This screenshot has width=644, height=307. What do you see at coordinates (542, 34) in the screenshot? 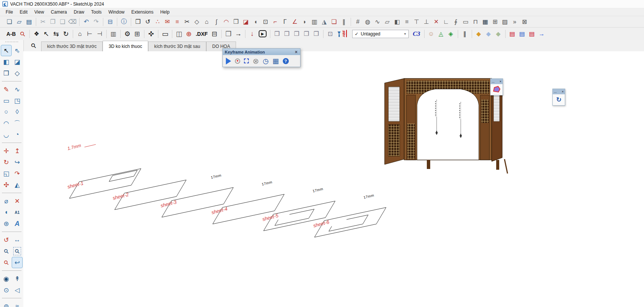
I see `layer-s-arrow-button: →` at bounding box center [542, 34].